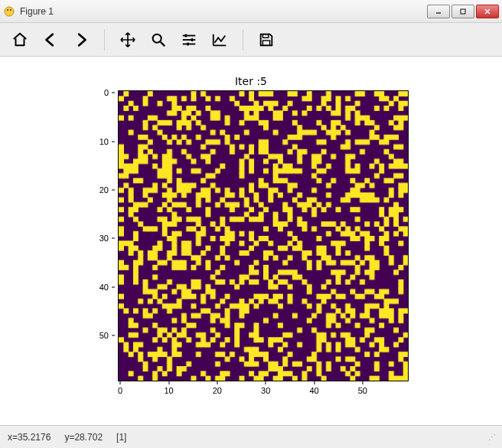 This screenshot has width=502, height=448. Describe the element at coordinates (51, 40) in the screenshot. I see `back-arrow-icon` at that location.